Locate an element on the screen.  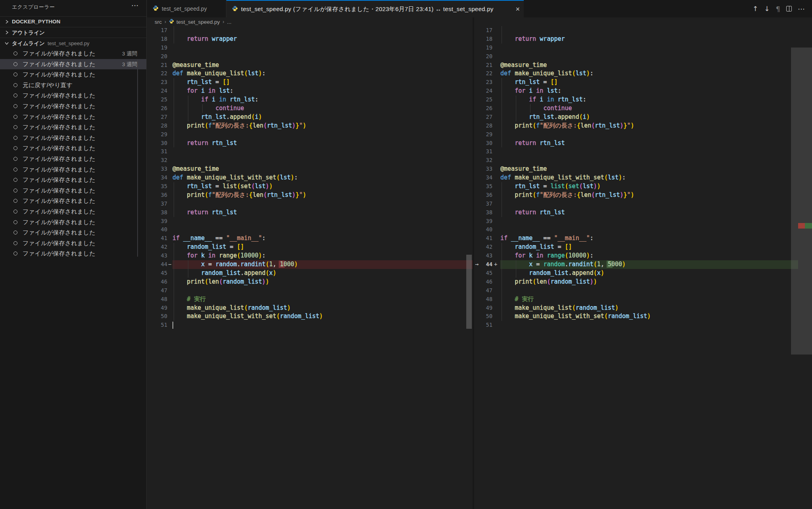
whitespace-icon: ¶ is located at coordinates (778, 9).